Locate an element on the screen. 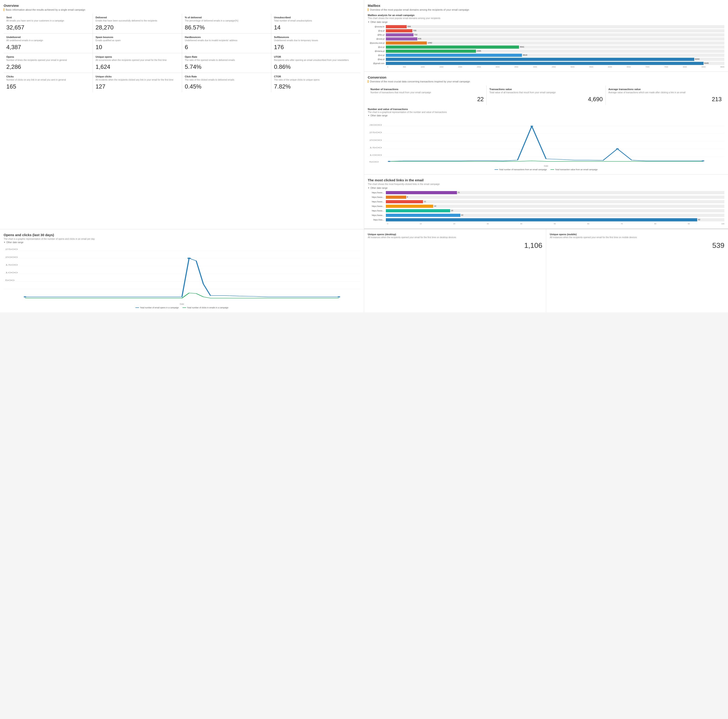  overview-title: Overview is located at coordinates (182, 6).